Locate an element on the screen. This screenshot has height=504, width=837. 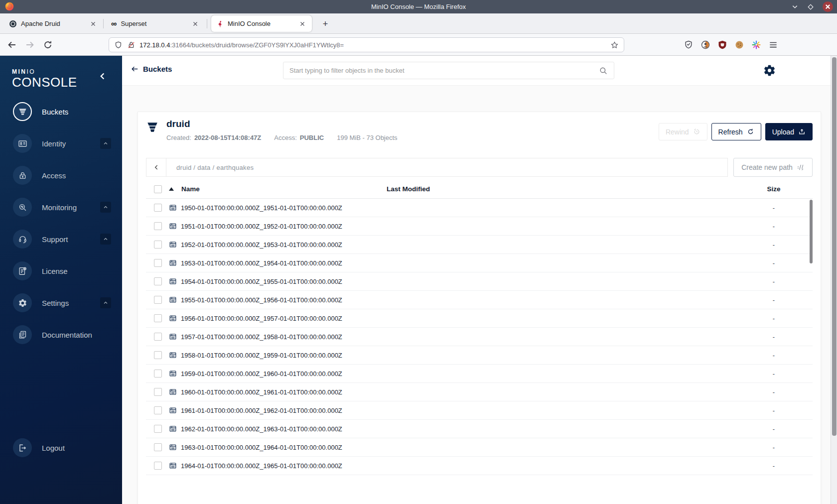
table-row: 1956-01-01T00:00:00.000Z_1957-01-01T00:0… is located at coordinates (479, 319).